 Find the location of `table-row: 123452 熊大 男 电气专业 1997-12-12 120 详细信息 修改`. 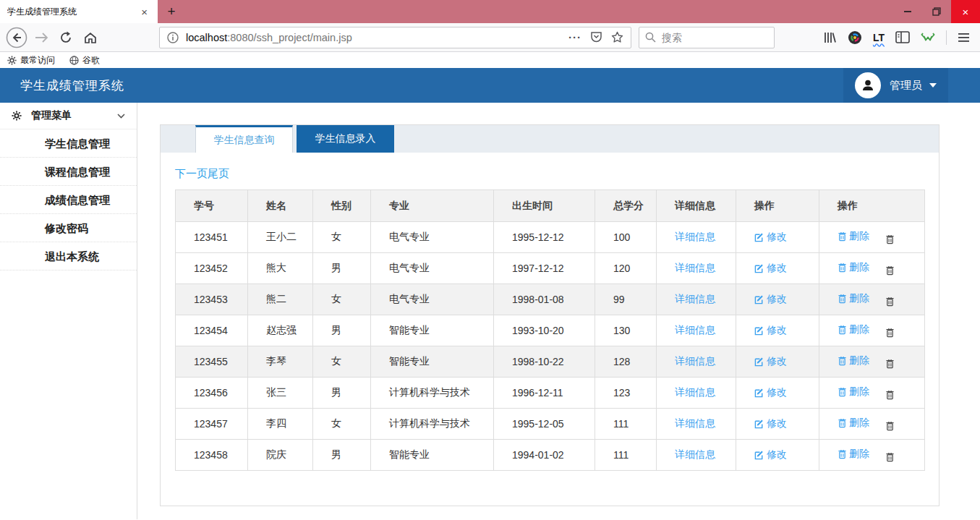

table-row: 123452 熊大 男 电气专业 1997-12-12 120 详细信息 修改 is located at coordinates (550, 269).